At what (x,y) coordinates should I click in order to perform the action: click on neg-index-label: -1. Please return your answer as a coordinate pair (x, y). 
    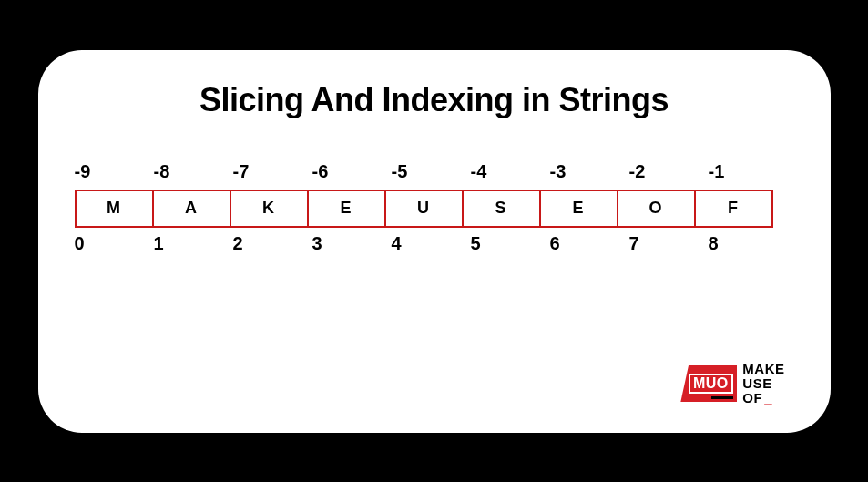
    Looking at the image, I should click on (747, 171).